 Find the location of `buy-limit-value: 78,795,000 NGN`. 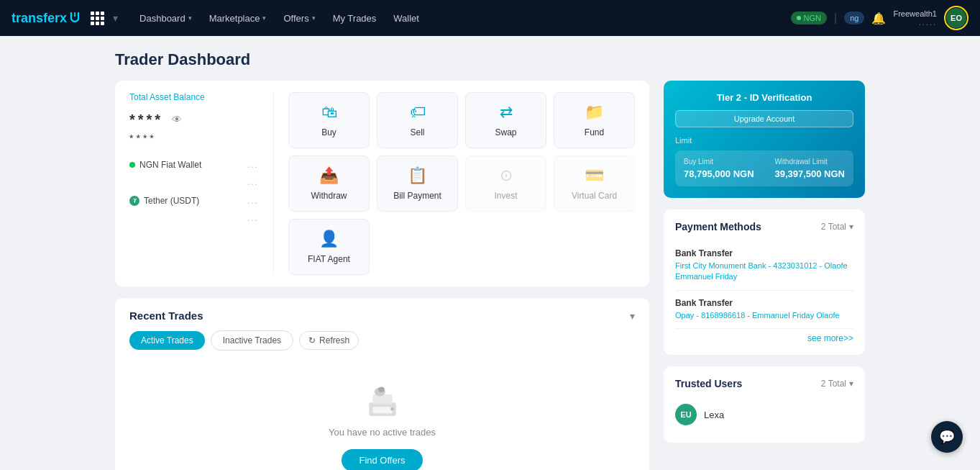

buy-limit-value: 78,795,000 NGN is located at coordinates (719, 174).